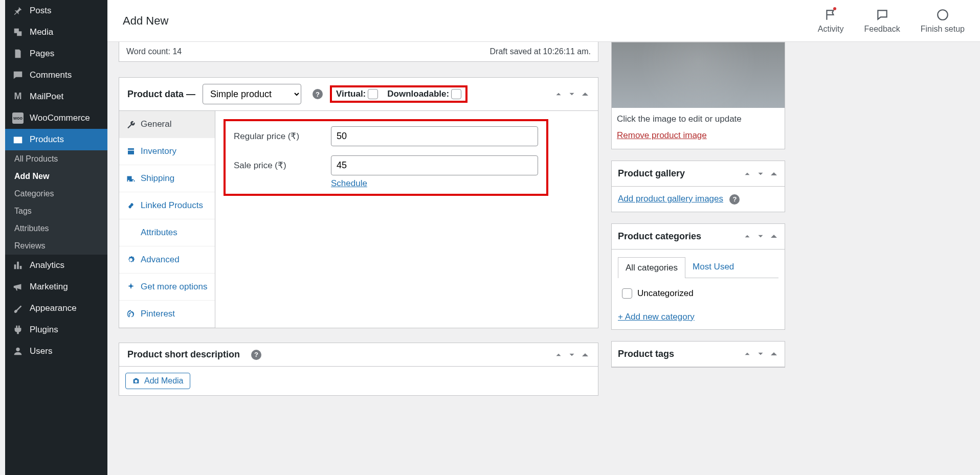 Image resolution: width=980 pixels, height=475 pixels. I want to click on user-icon, so click(18, 351).